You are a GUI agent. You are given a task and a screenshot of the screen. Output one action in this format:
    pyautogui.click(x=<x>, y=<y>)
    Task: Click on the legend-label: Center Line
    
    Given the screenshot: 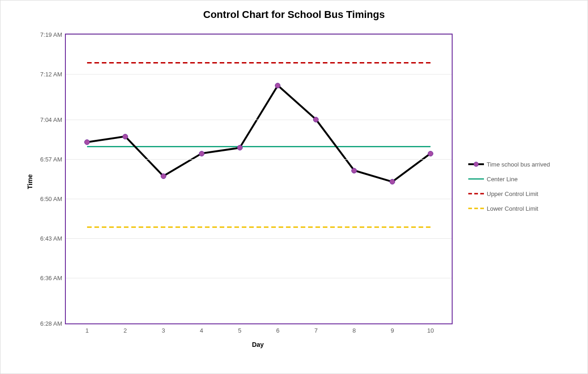 What is the action you would take?
    pyautogui.click(x=502, y=179)
    